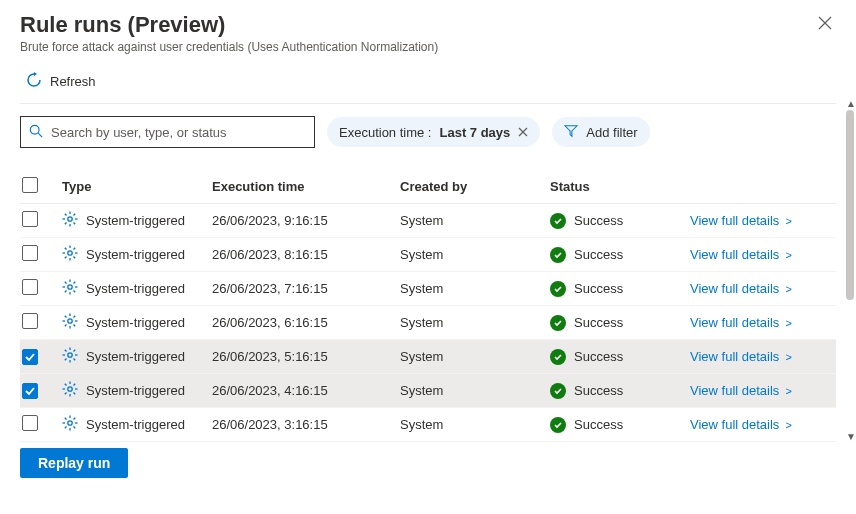  What do you see at coordinates (30, 185) in the screenshot?
I see `select-all-checkbox` at bounding box center [30, 185].